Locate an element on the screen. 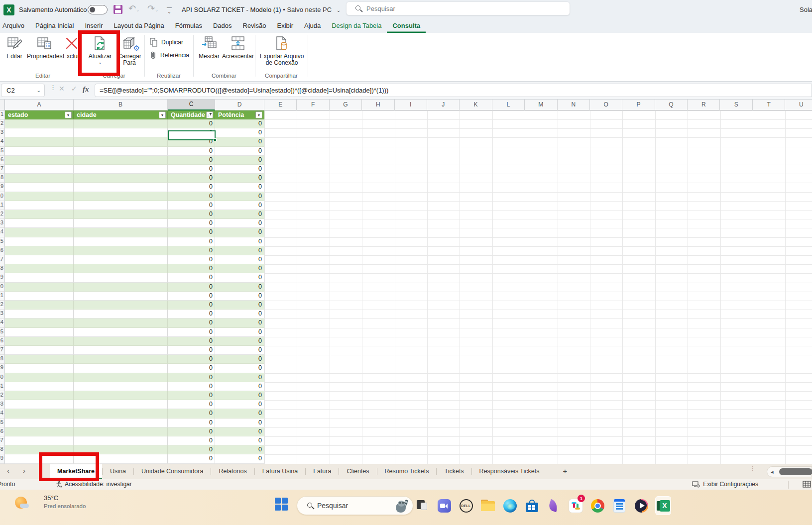  sheet-tab-clientes: Clientes is located at coordinates (357, 472).